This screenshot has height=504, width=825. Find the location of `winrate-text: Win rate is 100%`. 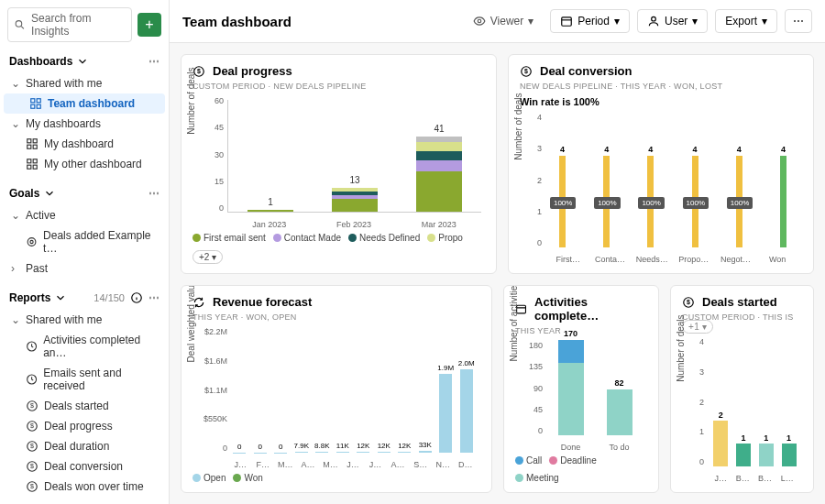

winrate-text: Win rate is 100% is located at coordinates (661, 102).